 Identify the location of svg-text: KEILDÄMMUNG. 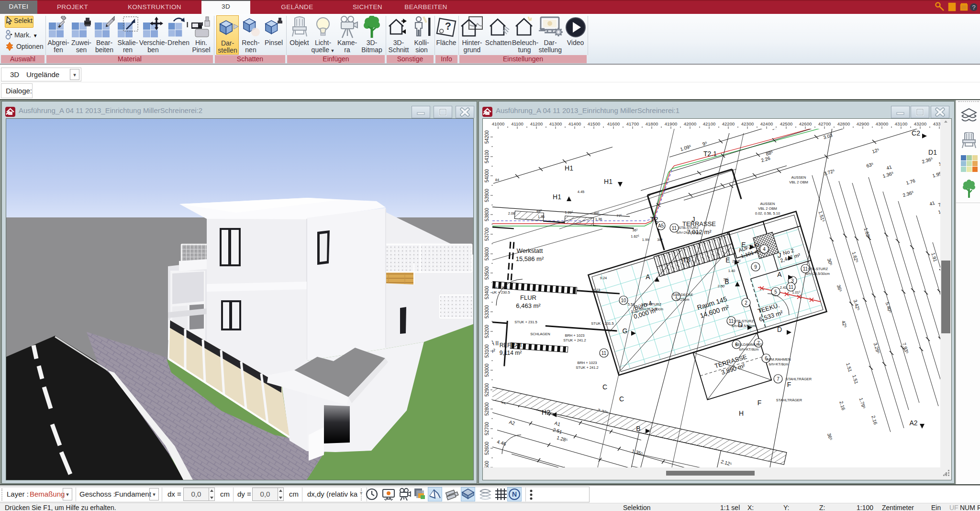
(749, 345).